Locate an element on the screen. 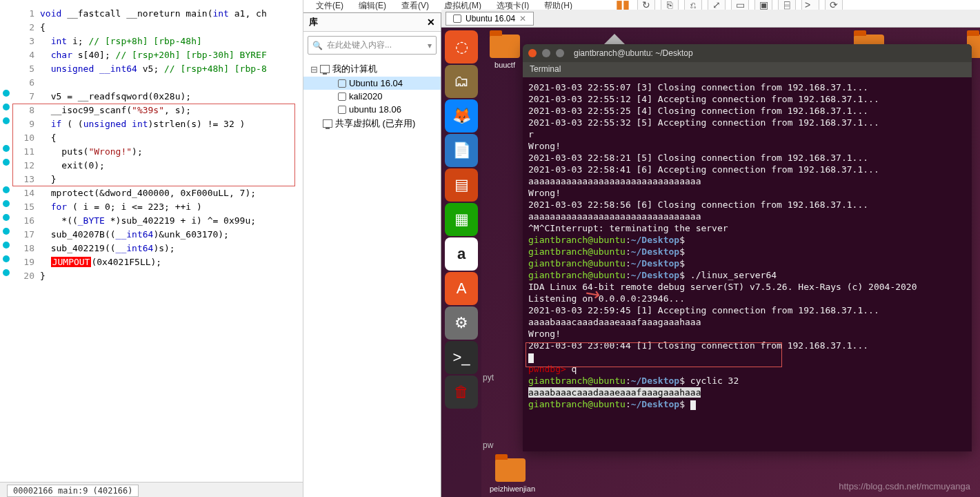 Image resolution: width=980 pixels, height=497 pixels. code-line: 5 unsigned __int64 v5; // [rsp+48h] [rbp… is located at coordinates (152, 69).